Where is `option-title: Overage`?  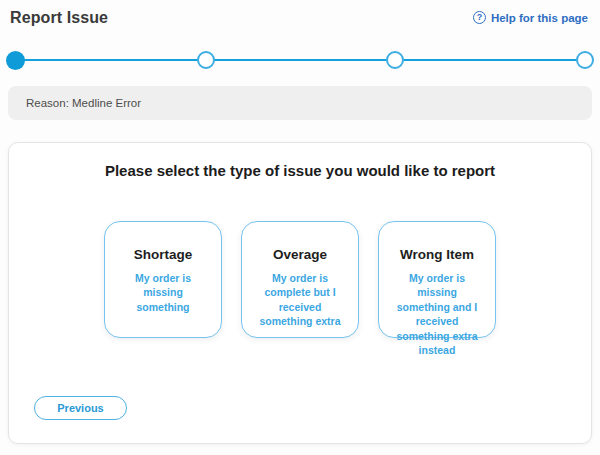
option-title: Overage is located at coordinates (300, 254).